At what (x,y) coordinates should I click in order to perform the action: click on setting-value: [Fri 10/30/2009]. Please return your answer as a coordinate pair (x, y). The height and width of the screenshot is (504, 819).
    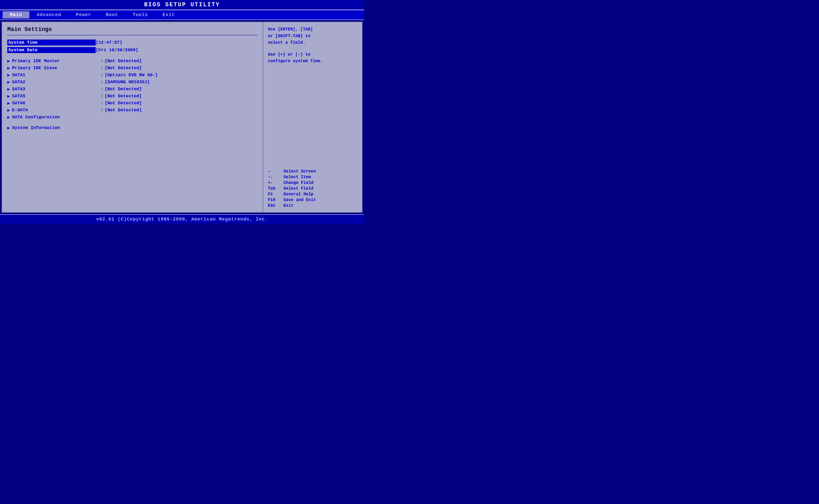
    Looking at the image, I should click on (117, 50).